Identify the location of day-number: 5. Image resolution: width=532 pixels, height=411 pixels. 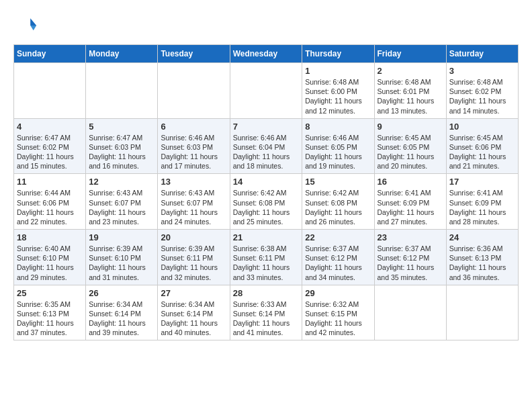
(122, 126).